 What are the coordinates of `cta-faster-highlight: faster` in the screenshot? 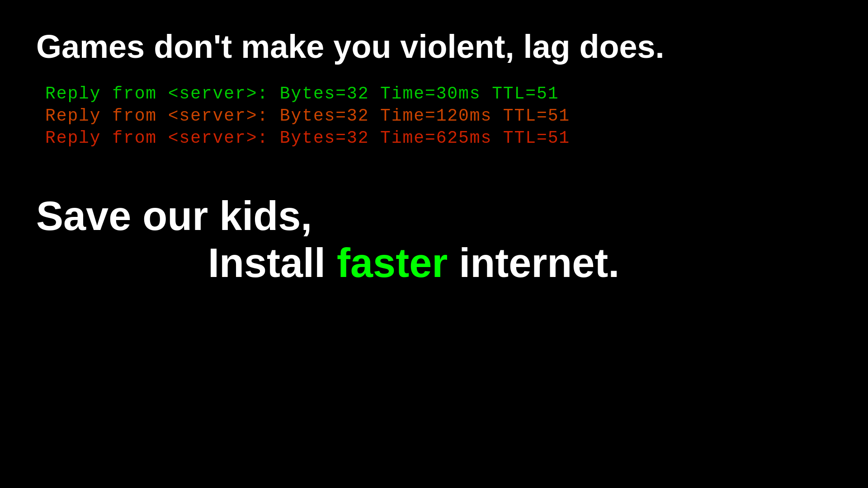 It's located at (392, 263).